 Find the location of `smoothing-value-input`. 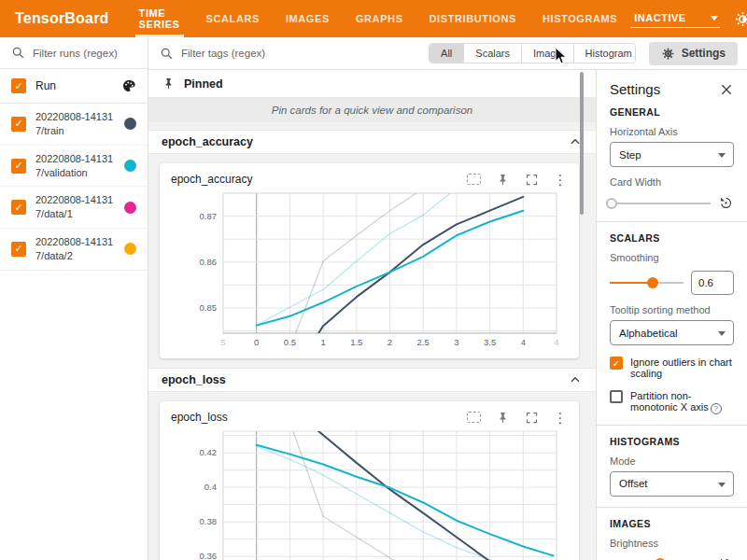

smoothing-value-input is located at coordinates (712, 283).